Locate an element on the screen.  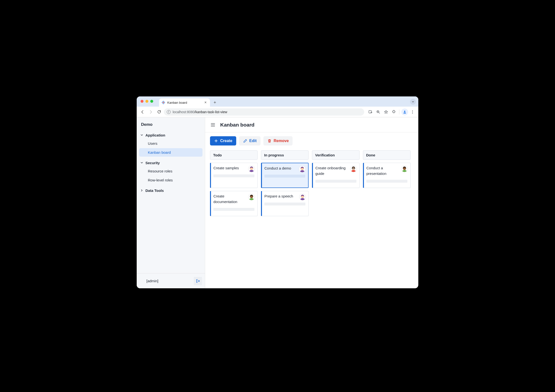
create-button: Create is located at coordinates (223, 141).